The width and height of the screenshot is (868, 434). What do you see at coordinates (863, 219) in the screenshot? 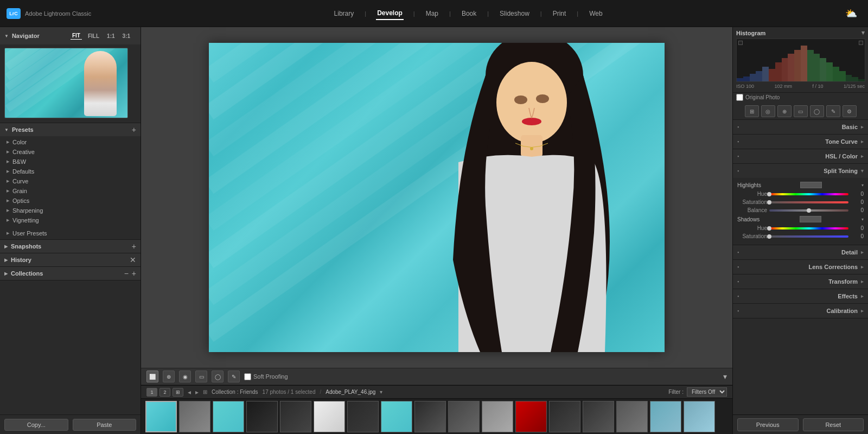
I see `shadows-dropdown-icon: ▾` at bounding box center [863, 219].